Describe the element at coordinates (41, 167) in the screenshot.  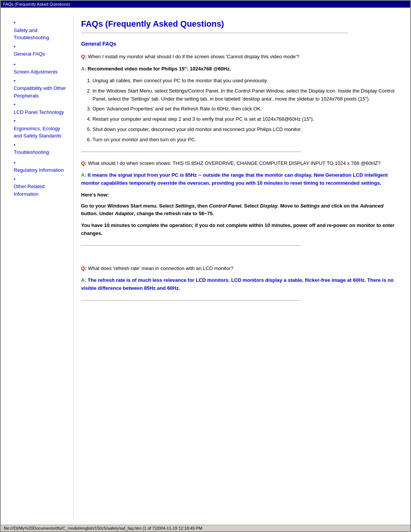
I see `sidebar-item-regulatory: Regulatory Information` at that location.